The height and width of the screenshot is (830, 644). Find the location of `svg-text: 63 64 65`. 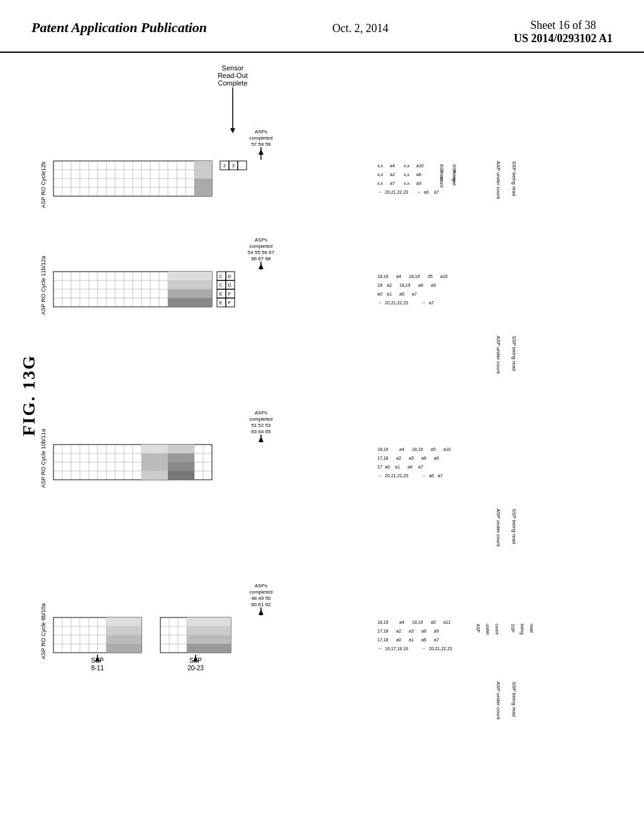

svg-text: 63 64 65 is located at coordinates (261, 431).